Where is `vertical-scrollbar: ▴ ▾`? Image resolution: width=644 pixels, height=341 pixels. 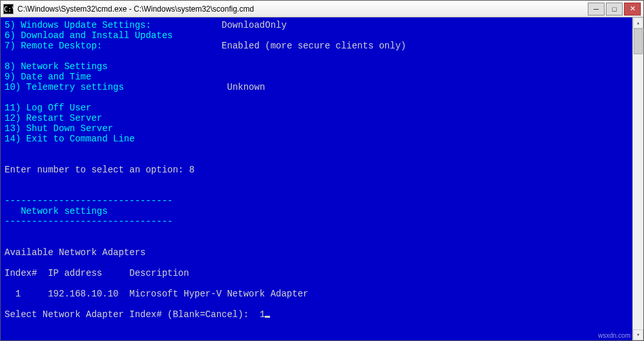
vertical-scrollbar: ▴ ▾ is located at coordinates (638, 179).